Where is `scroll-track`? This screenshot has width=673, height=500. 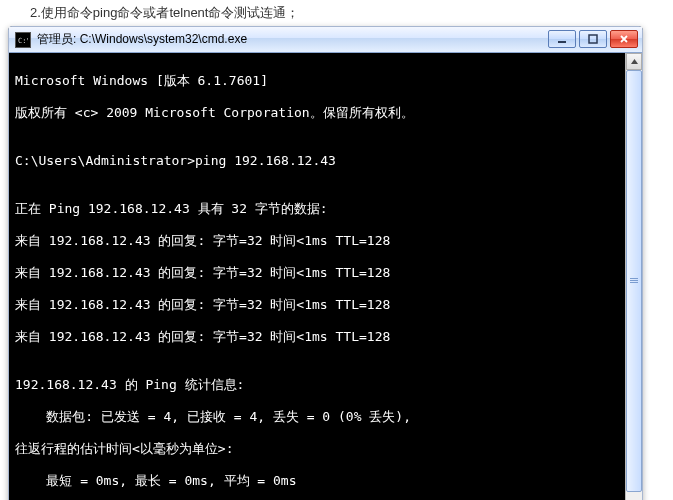 scroll-track is located at coordinates (634, 285).